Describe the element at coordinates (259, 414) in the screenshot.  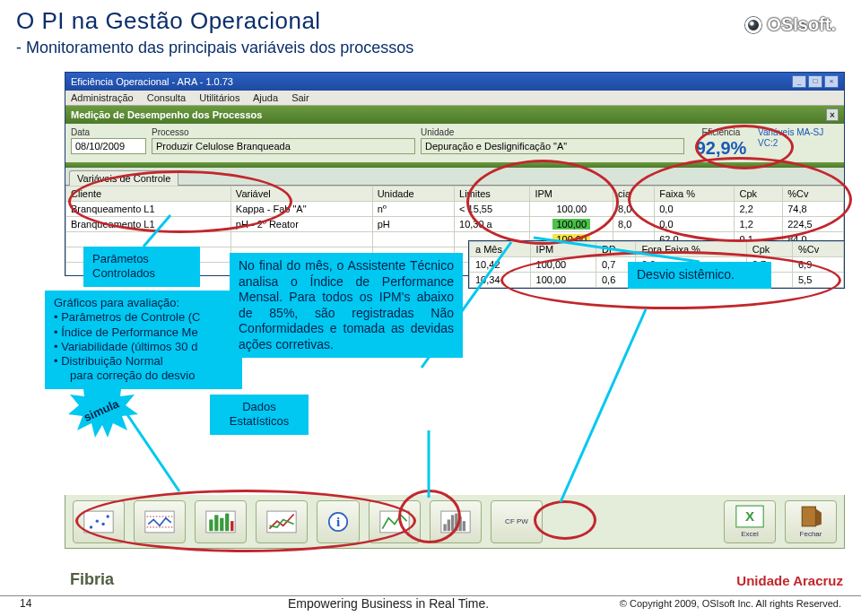
I see `callout-dados: Dados Estatísticos` at that location.